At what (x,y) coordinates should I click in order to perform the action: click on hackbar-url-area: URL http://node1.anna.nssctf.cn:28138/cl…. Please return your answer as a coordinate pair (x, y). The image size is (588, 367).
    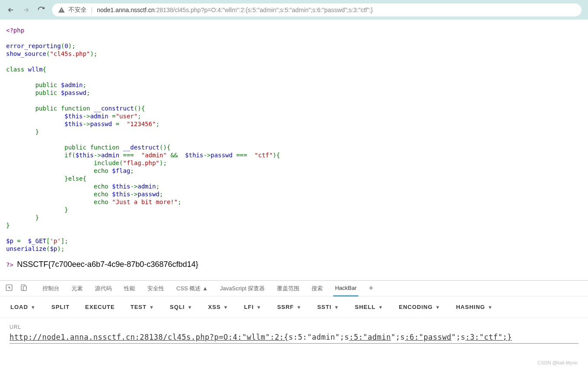
    Looking at the image, I should click on (294, 334).